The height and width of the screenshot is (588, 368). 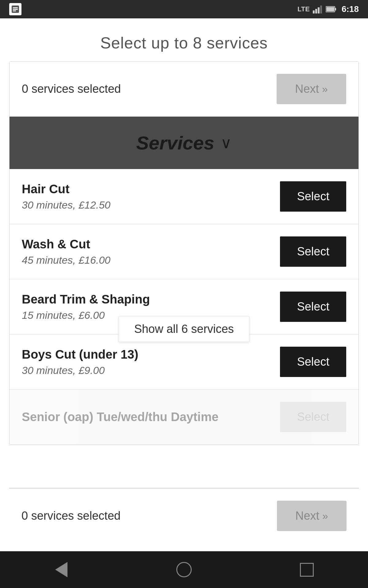 What do you see at coordinates (184, 40) in the screenshot?
I see `page-title-container: Select up to 8 services` at bounding box center [184, 40].